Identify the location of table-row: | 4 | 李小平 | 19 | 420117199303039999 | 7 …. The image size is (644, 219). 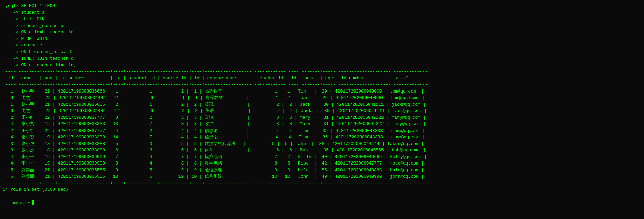
(322, 157).